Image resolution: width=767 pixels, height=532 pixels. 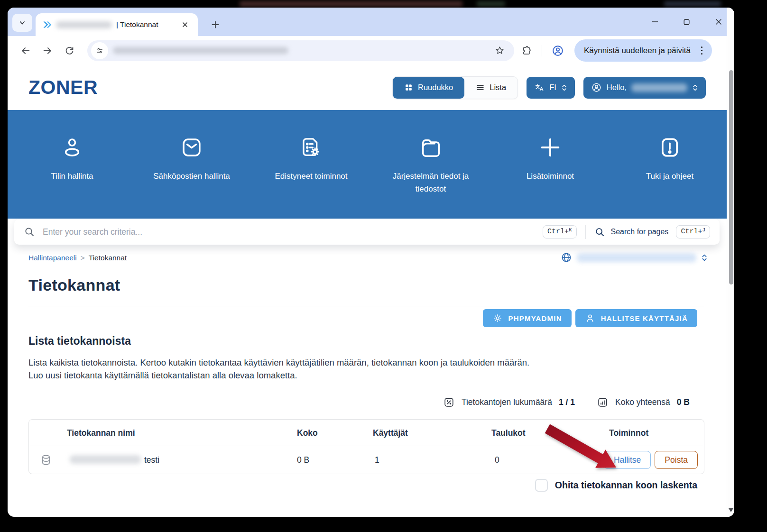 What do you see at coordinates (683, 402) in the screenshot?
I see `total-size-value: 0 B` at bounding box center [683, 402].